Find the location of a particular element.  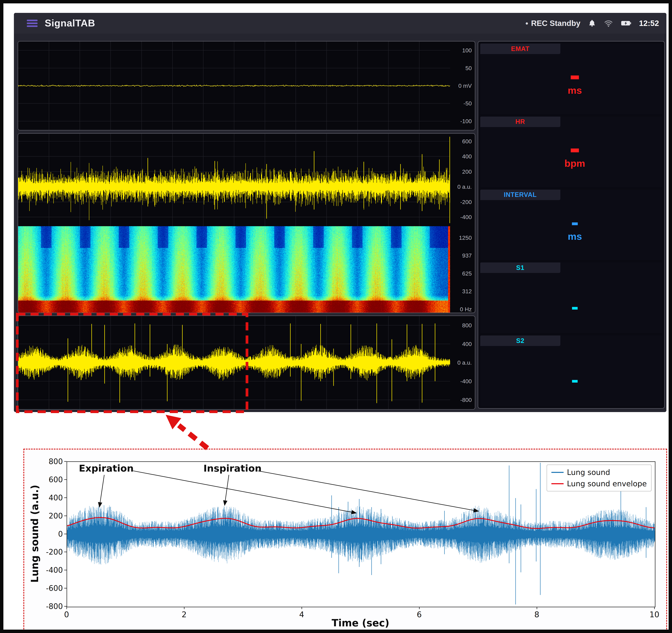

y-tick-label: 1250 is located at coordinates (465, 238).